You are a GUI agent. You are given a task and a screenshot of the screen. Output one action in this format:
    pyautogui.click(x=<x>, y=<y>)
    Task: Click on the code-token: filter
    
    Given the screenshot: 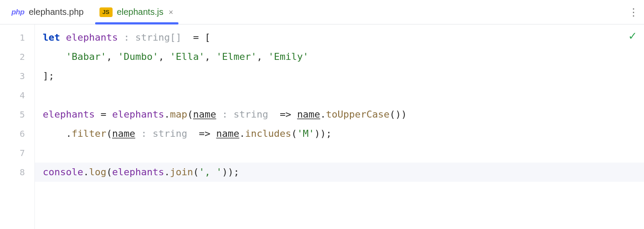 What is the action you would take?
    pyautogui.click(x=89, y=134)
    